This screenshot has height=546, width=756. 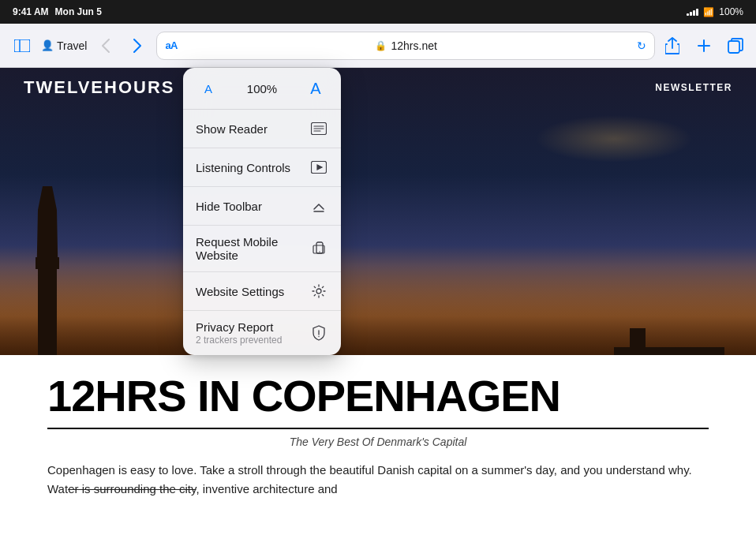 What do you see at coordinates (709, 13) in the screenshot?
I see `wifi-icon: 📶` at bounding box center [709, 13].